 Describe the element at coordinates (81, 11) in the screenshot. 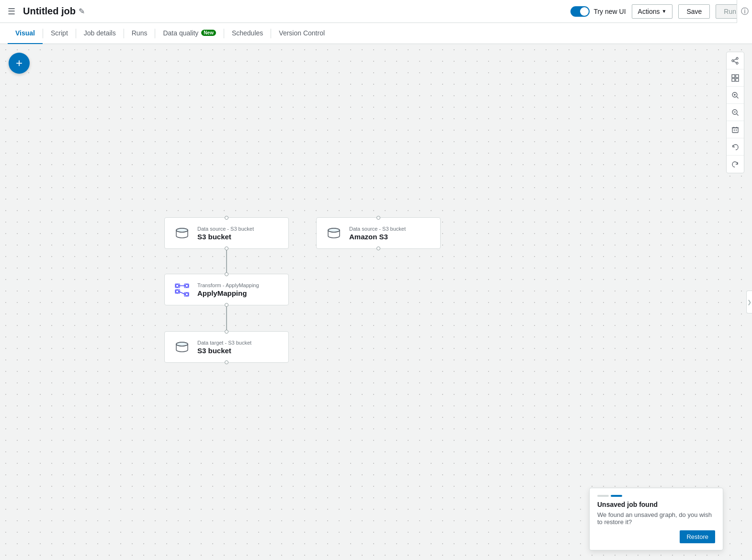

I see `edit-icon: ✎` at that location.